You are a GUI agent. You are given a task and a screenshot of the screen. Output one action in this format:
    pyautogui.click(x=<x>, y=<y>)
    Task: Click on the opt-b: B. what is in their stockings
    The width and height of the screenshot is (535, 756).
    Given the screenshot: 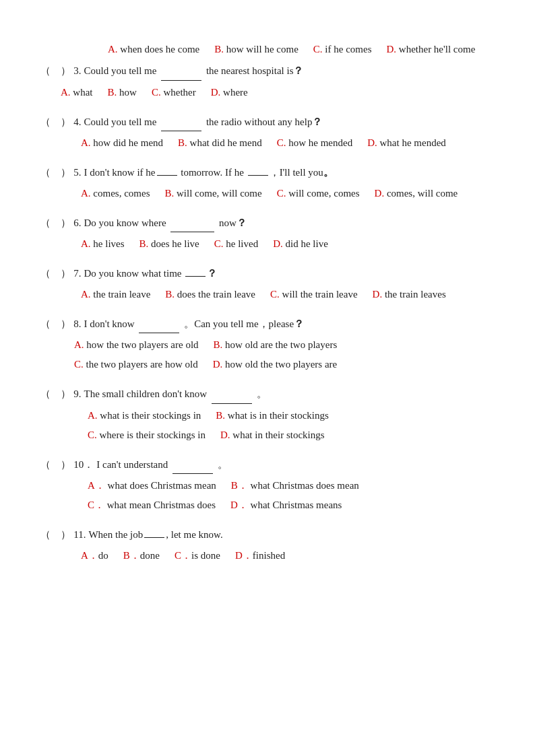 What is the action you would take?
    pyautogui.click(x=272, y=416)
    